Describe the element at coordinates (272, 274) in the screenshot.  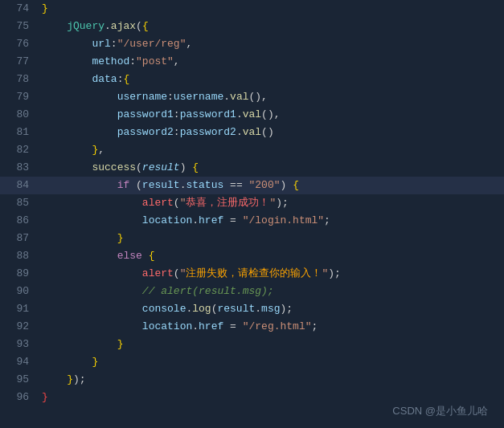
I see `line-content-89: alert("注册失败，请检查你的输入！");` at that location.